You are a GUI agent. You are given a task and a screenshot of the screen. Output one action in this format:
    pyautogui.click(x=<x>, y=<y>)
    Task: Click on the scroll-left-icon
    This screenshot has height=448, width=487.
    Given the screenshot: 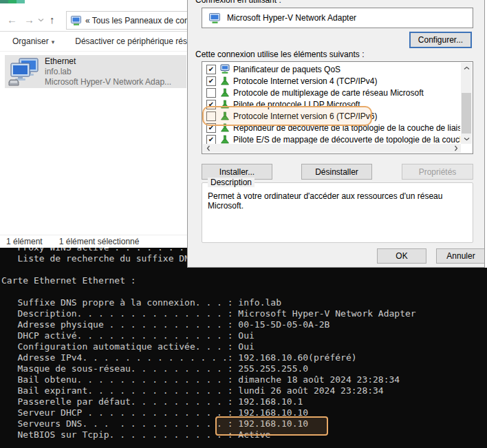 What is the action you would take?
    pyautogui.click(x=208, y=149)
    